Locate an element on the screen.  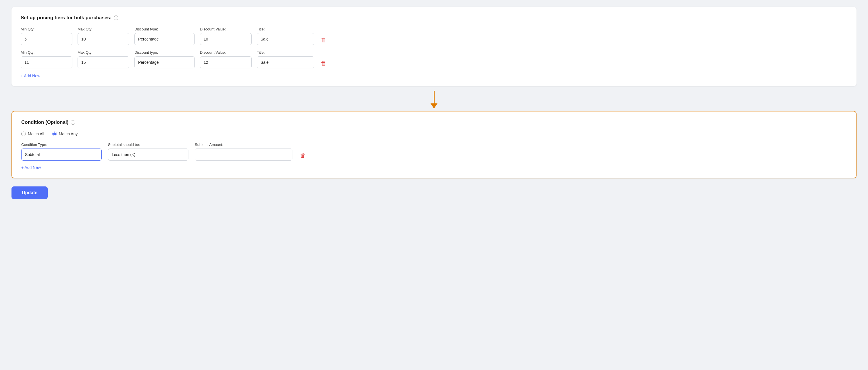
discount-value-col-1: Discount Value: is located at coordinates (226, 36).